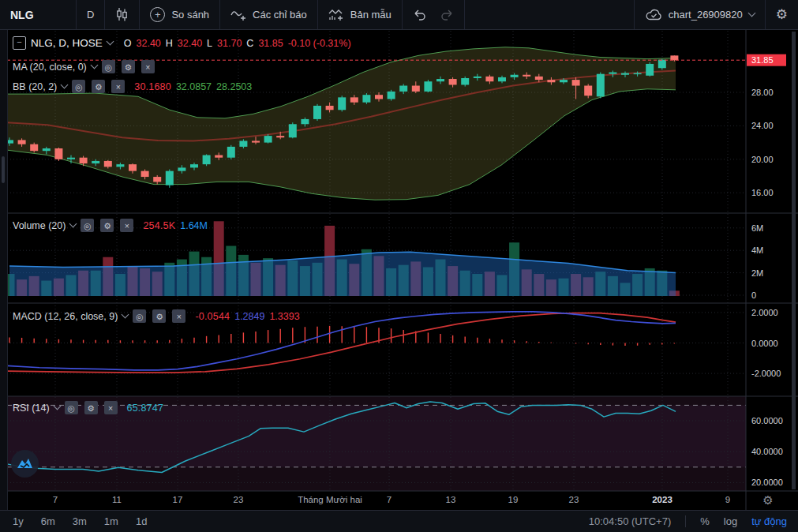 The image size is (798, 532). I want to click on svg-text: 11, so click(117, 500).